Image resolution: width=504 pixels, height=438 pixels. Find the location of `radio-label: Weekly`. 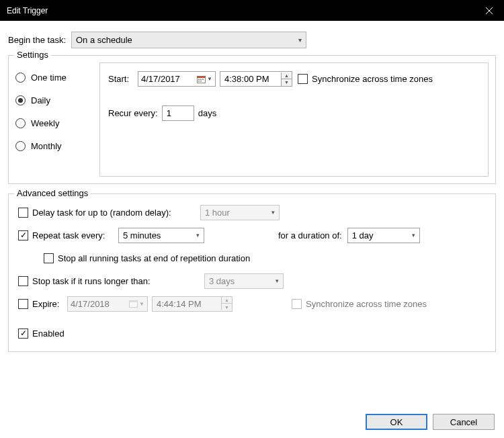

radio-label: Weekly is located at coordinates (45, 124).